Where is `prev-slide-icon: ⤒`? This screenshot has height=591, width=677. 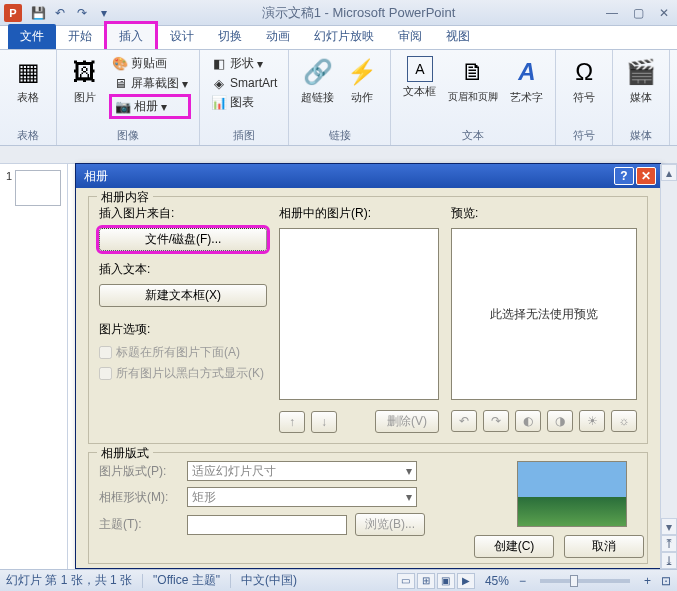
prev-slide-icon: ⤒ is located at coordinates (669, 544).